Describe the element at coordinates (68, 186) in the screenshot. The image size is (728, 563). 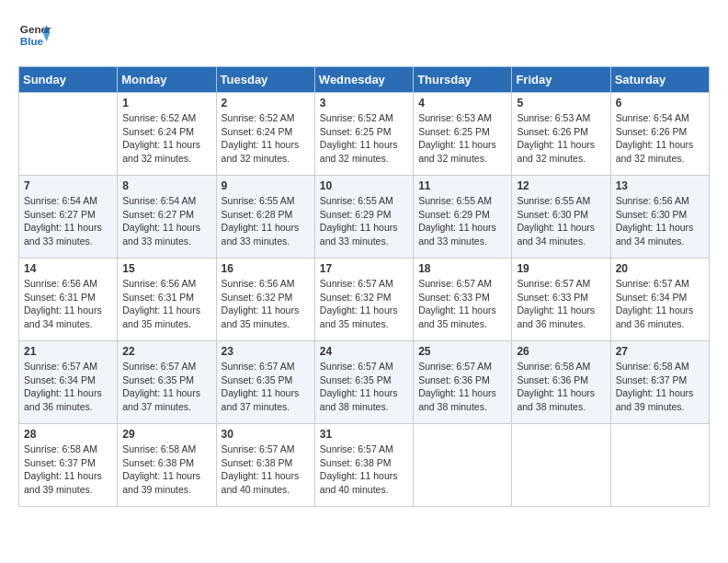
I see `day-number: 7` at that location.